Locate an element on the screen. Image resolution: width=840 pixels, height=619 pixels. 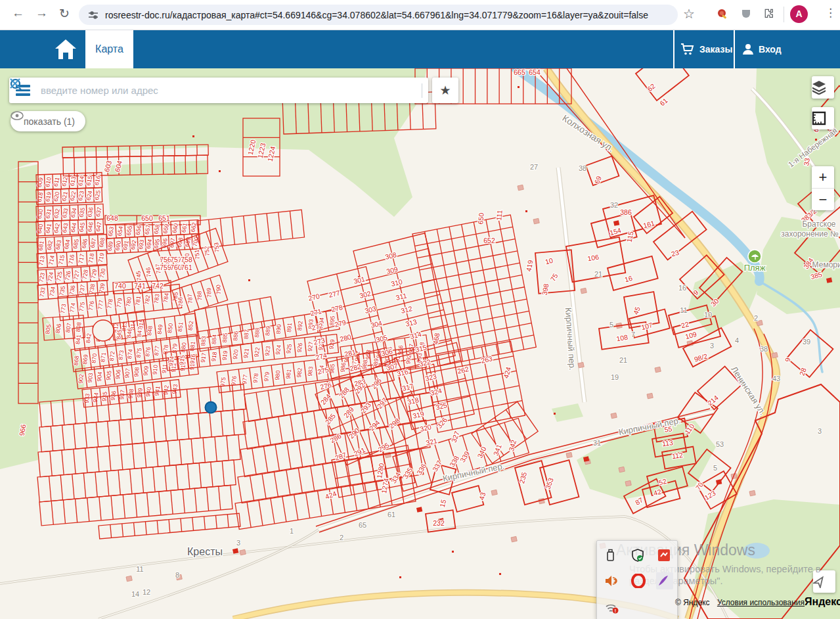
login-label: Вход is located at coordinates (770, 49).